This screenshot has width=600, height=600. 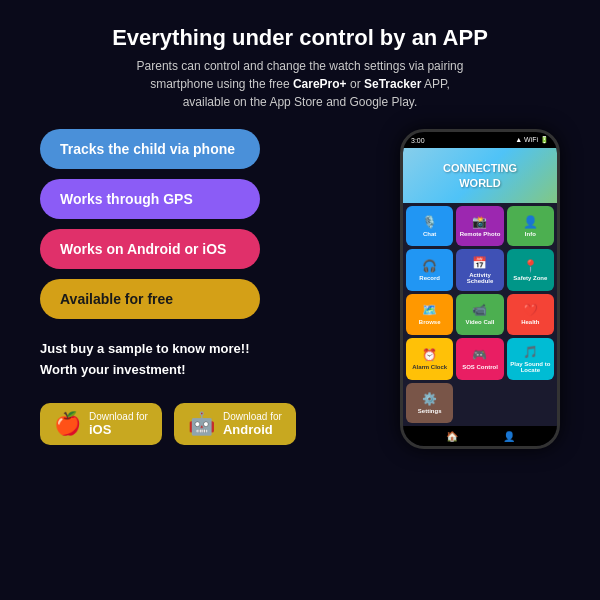 I want to click on android-btn-text: Download for Android, so click(x=252, y=424).